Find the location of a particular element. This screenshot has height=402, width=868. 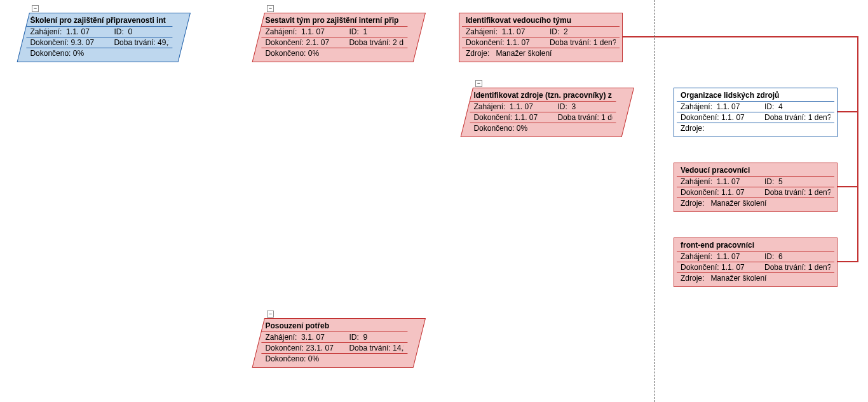

task-node-0: Školení pro zajištění připravenosti int … is located at coordinates (110, 37).